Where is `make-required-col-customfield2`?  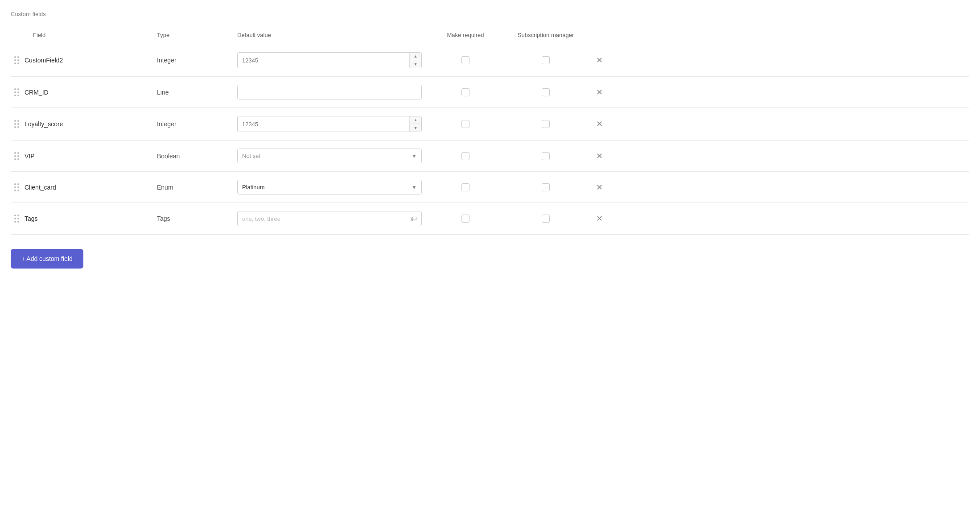 make-required-col-customfield2 is located at coordinates (465, 60).